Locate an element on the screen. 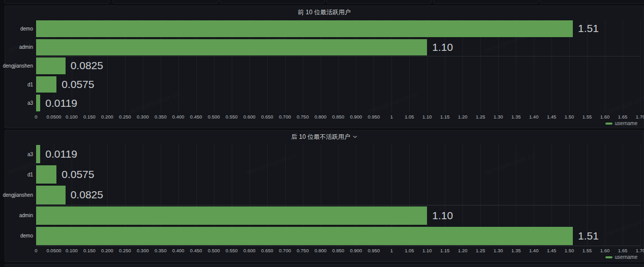  value-label: 0.0119 is located at coordinates (61, 103).